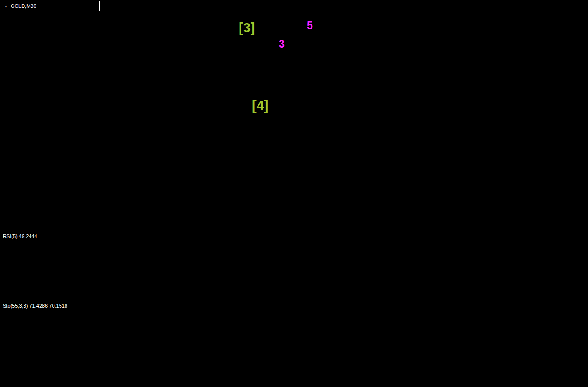  I want to click on wave-3-label: [3], so click(246, 28).